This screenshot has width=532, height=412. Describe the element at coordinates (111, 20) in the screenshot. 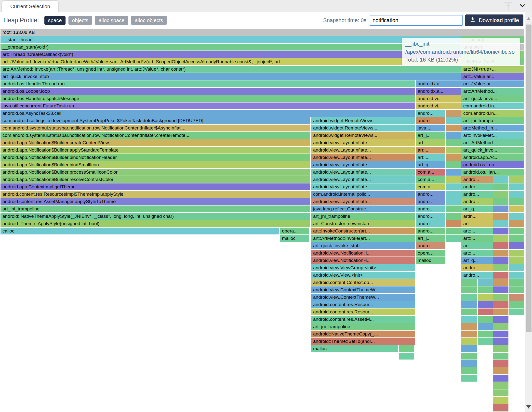

I see `mode-button-alloc-space: alloc space` at that location.